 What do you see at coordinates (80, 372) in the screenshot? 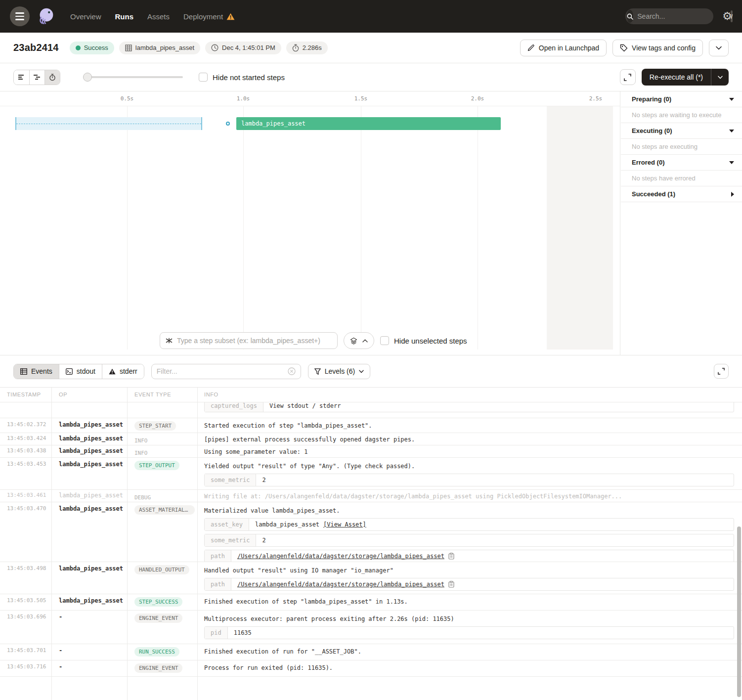
I see `tab-stdout: stdout` at bounding box center [80, 372].